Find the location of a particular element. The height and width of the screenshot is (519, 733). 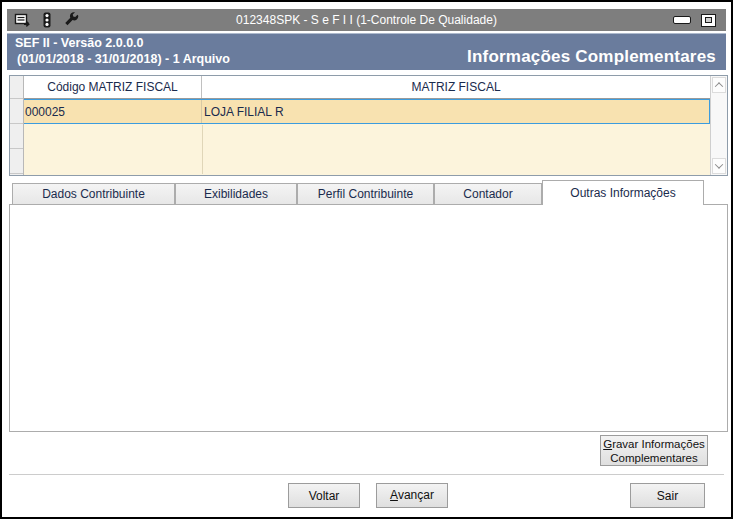

scrollbar-down-icon is located at coordinates (719, 166).